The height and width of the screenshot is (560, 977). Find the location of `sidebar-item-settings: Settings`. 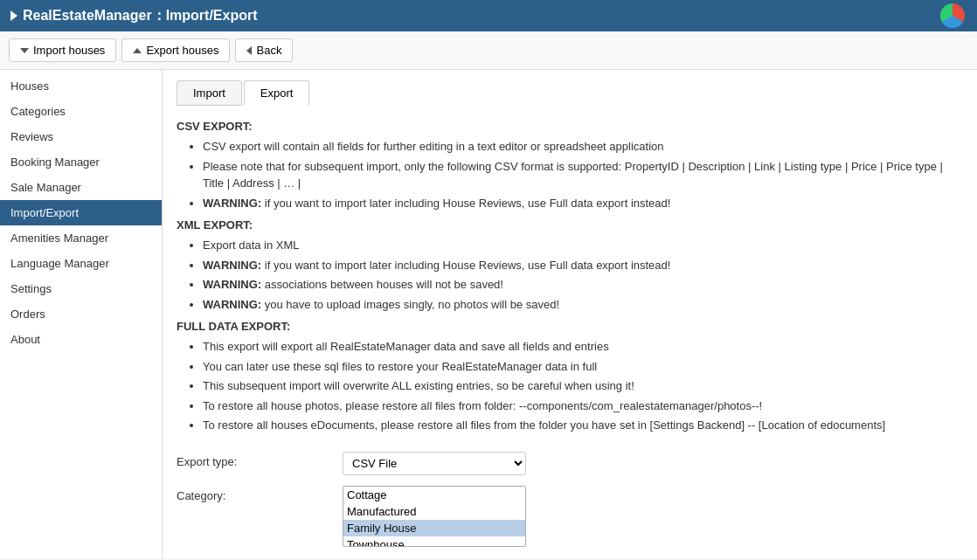

sidebar-item-settings: Settings is located at coordinates (80, 288).